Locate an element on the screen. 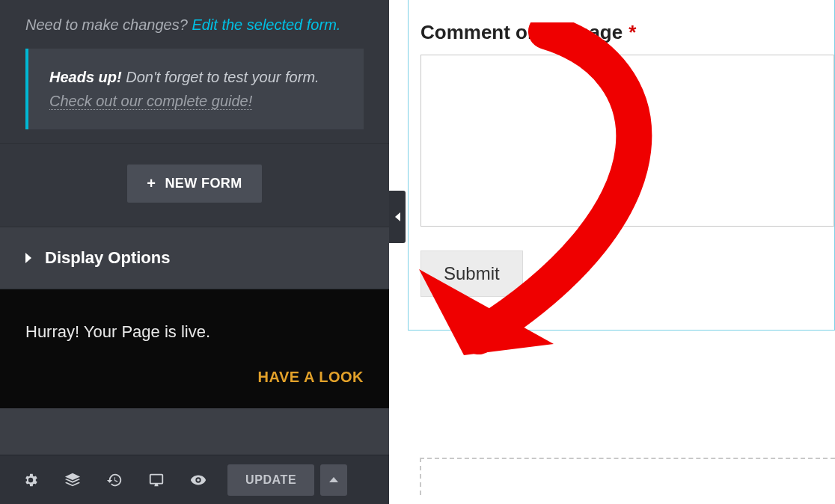 Image resolution: width=835 pixels, height=504 pixels. page-live-notice: Hurray! Your Page is live. HAVE A LOOK is located at coordinates (195, 348).